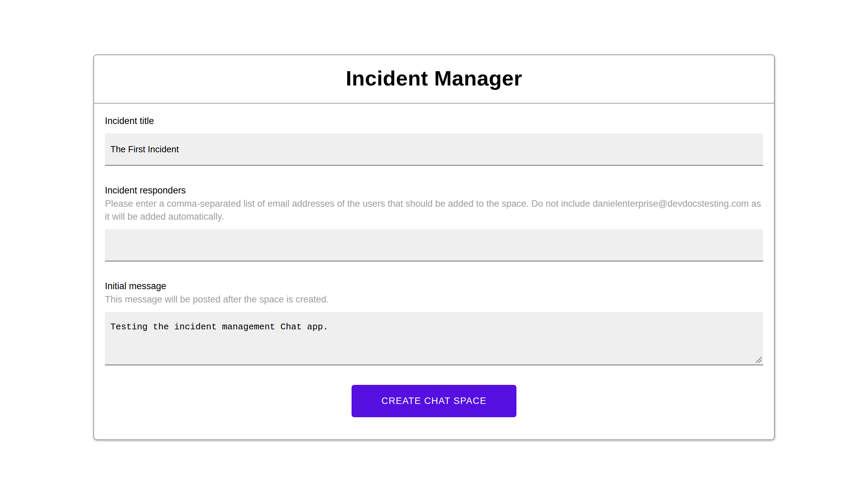 The width and height of the screenshot is (868, 485). What do you see at coordinates (434, 140) in the screenshot?
I see `incident-title-field: Incident title` at bounding box center [434, 140].